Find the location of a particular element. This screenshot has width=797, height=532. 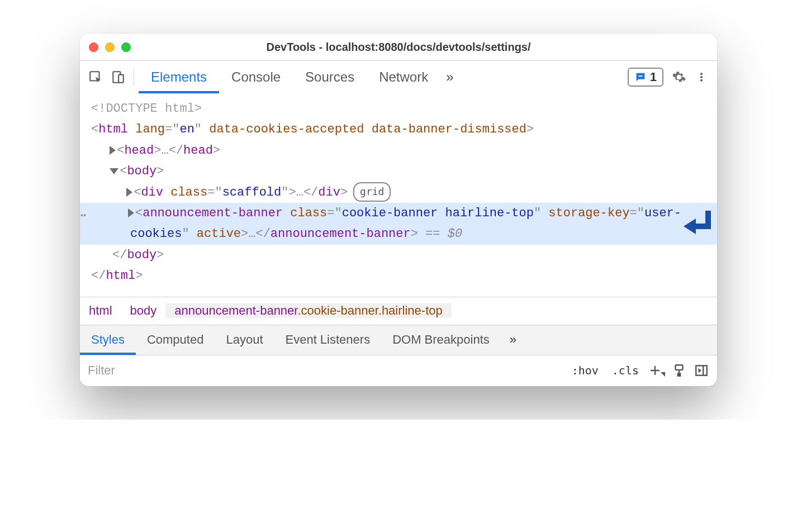

dom-selected-node: ⋯ <announcement-banner class="cookie-ban… is located at coordinates (399, 224).